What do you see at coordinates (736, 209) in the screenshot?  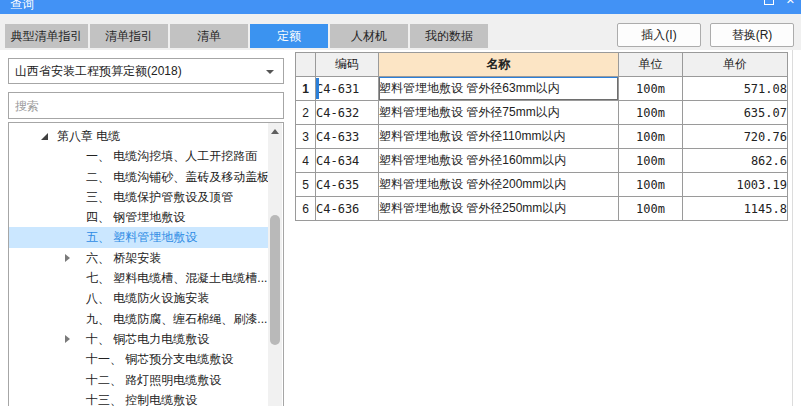 I see `price-cell: 1145.8` at bounding box center [736, 209].